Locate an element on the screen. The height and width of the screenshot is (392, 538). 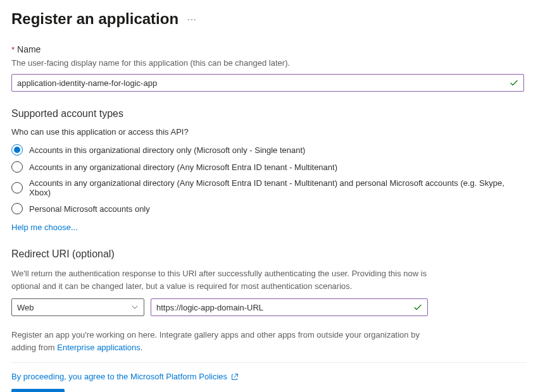
account-types-title: Supported account types is located at coordinates (269, 114).